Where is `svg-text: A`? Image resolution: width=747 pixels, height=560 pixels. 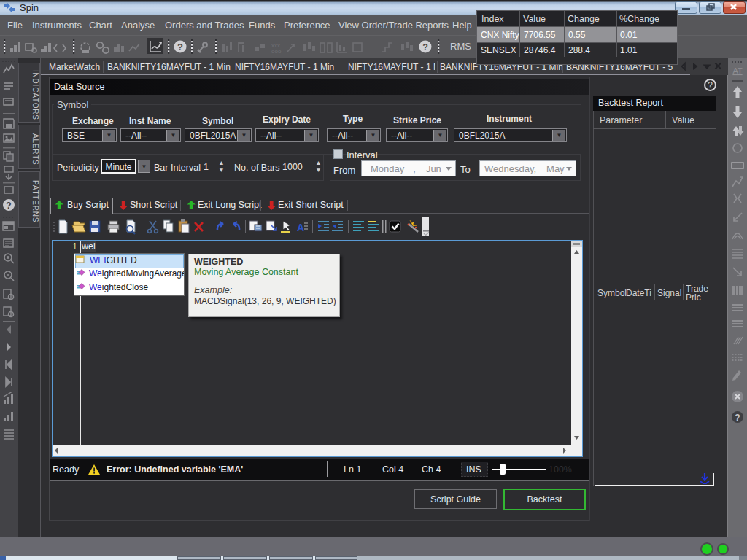 svg-text: A is located at coordinates (301, 228).